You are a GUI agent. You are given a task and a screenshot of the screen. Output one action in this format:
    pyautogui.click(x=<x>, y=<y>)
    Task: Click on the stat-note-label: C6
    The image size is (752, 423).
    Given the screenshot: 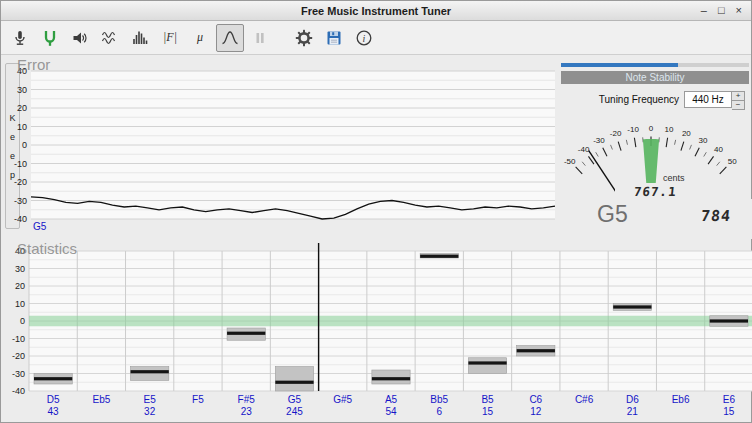 What is the action you would take?
    pyautogui.click(x=536, y=400)
    